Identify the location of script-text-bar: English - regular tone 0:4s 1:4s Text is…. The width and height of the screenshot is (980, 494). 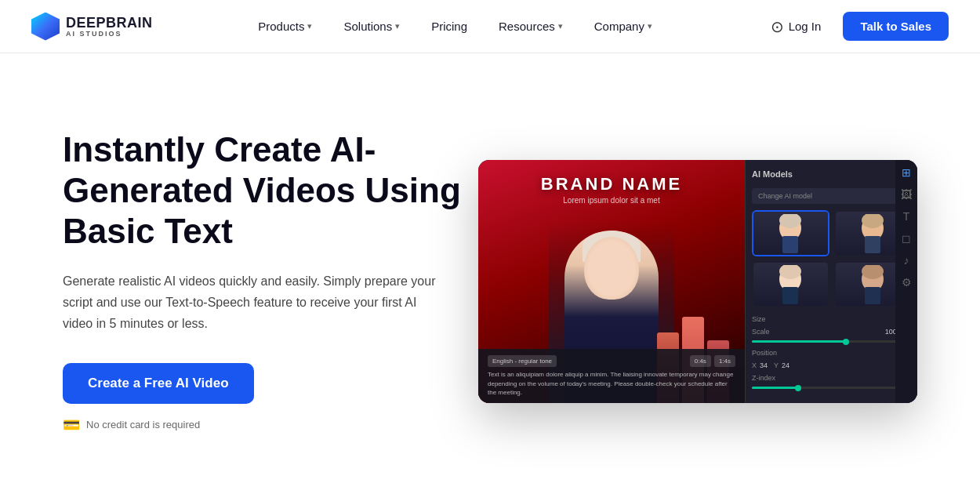
(612, 376).